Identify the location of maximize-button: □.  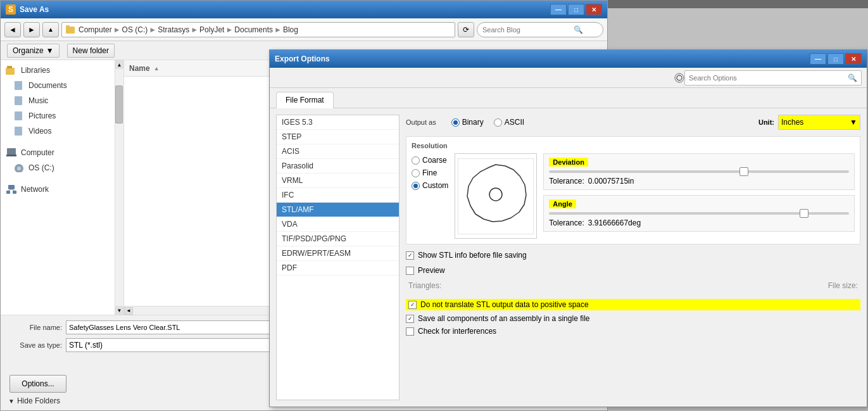
(576, 9).